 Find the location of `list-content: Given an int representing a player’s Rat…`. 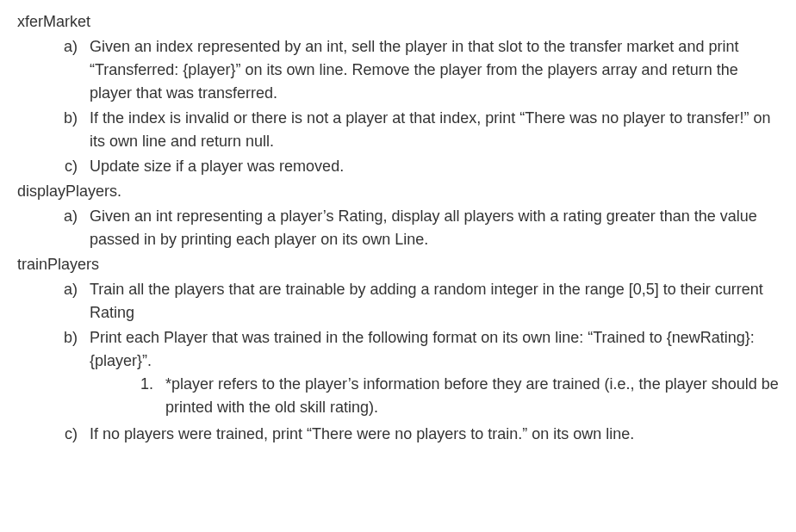

list-content: Given an int representing a player’s Rat… is located at coordinates (432, 228).